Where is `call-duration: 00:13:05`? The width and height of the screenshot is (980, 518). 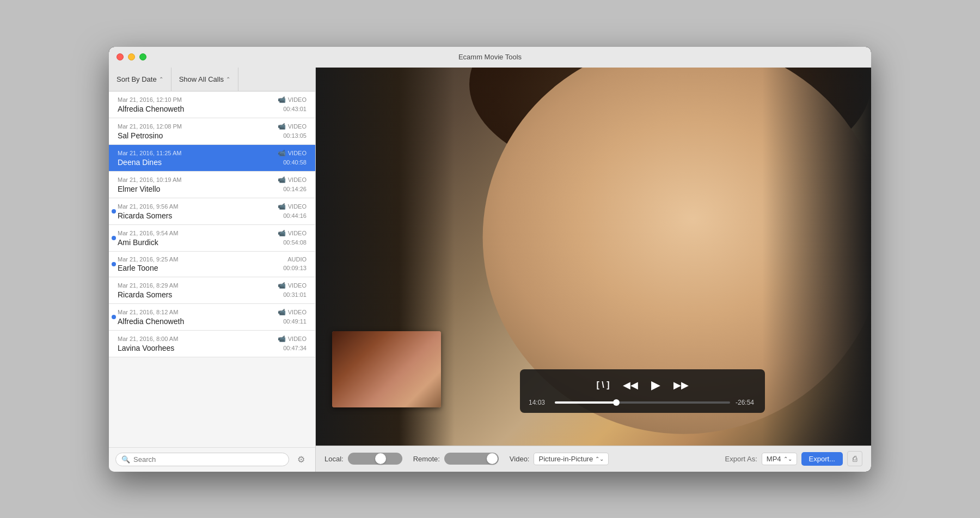
call-duration: 00:13:05 is located at coordinates (295, 136).